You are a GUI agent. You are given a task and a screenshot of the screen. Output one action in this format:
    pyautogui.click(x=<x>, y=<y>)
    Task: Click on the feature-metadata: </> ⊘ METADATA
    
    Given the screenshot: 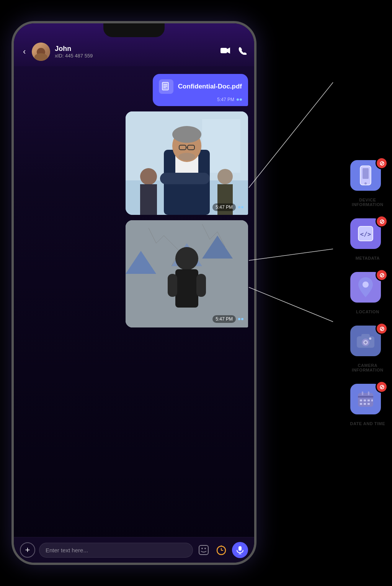 What is the action you would take?
    pyautogui.click(x=368, y=239)
    